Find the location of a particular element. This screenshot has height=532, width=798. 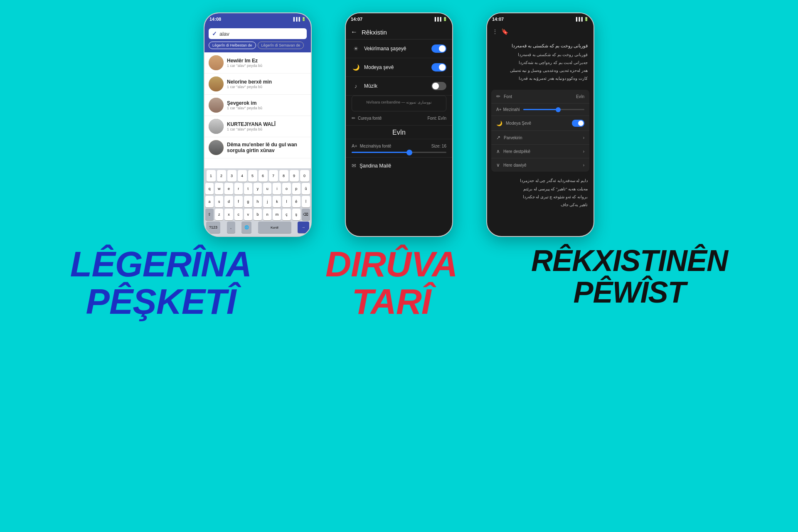

popup-font-row: ✏ Font Evîn is located at coordinates (540, 96).